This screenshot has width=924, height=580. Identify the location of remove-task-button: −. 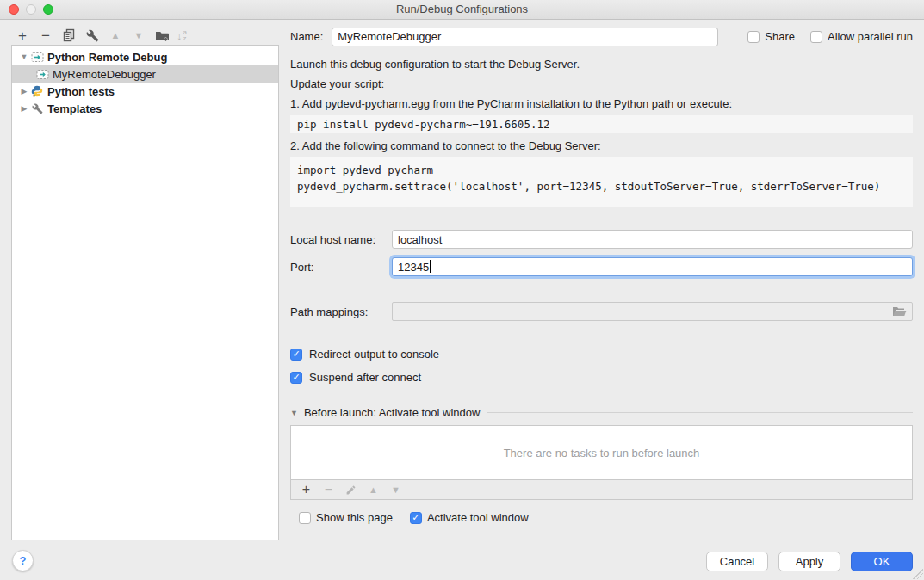
(329, 491).